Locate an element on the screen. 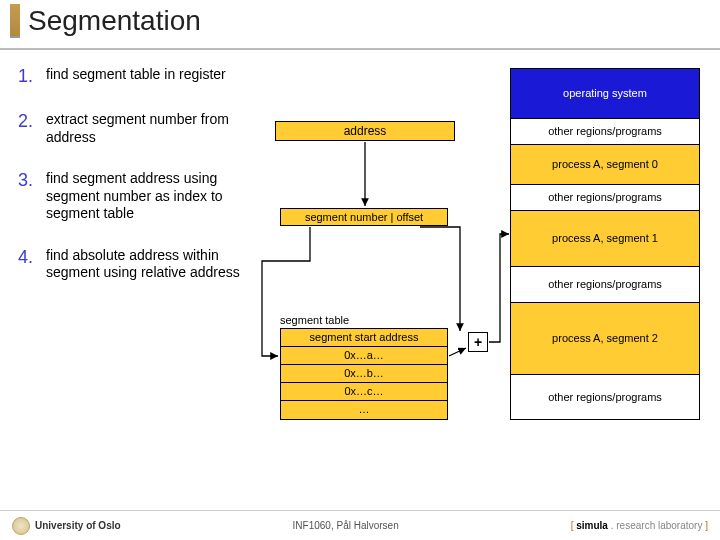  segment-table-row: 0x…b… is located at coordinates (364, 374).